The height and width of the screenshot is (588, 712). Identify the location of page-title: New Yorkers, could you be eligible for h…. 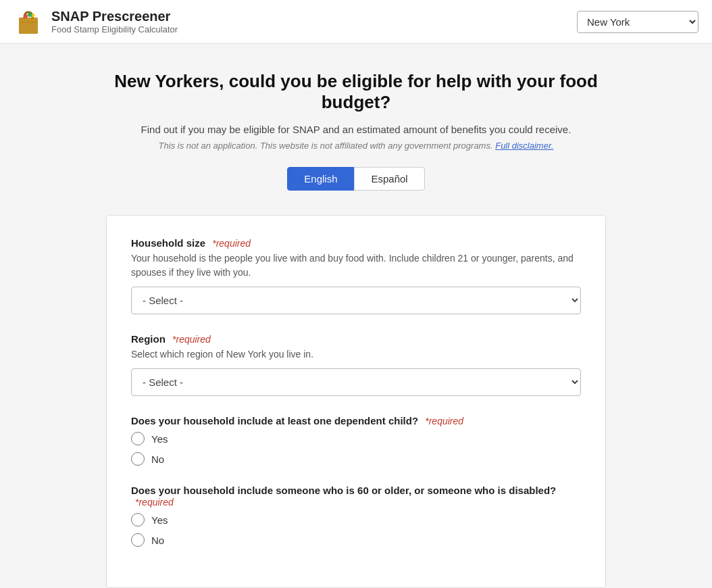
(356, 92).